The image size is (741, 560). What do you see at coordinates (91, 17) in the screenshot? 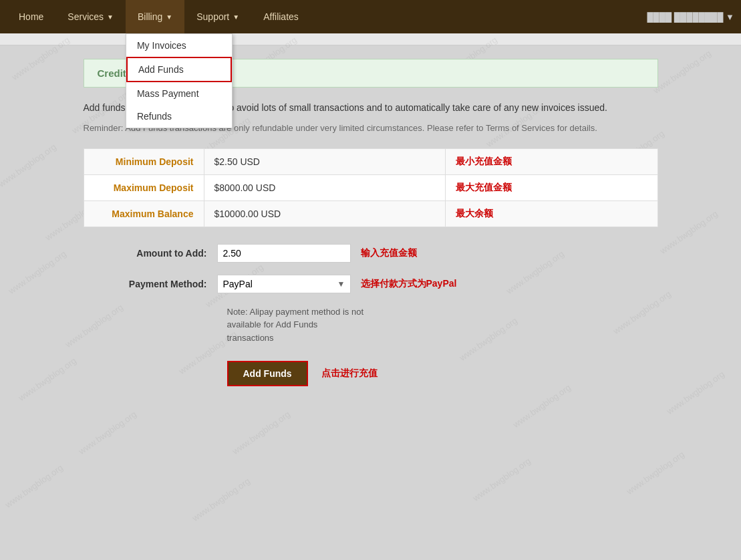
I see `nav-services: Services ▼` at bounding box center [91, 17].